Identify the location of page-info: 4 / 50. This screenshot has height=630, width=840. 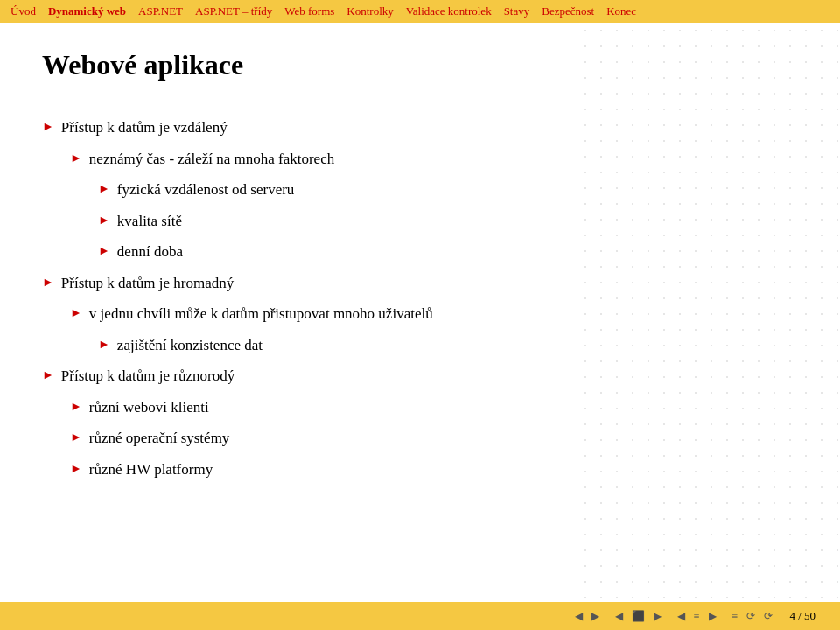
(802, 616).